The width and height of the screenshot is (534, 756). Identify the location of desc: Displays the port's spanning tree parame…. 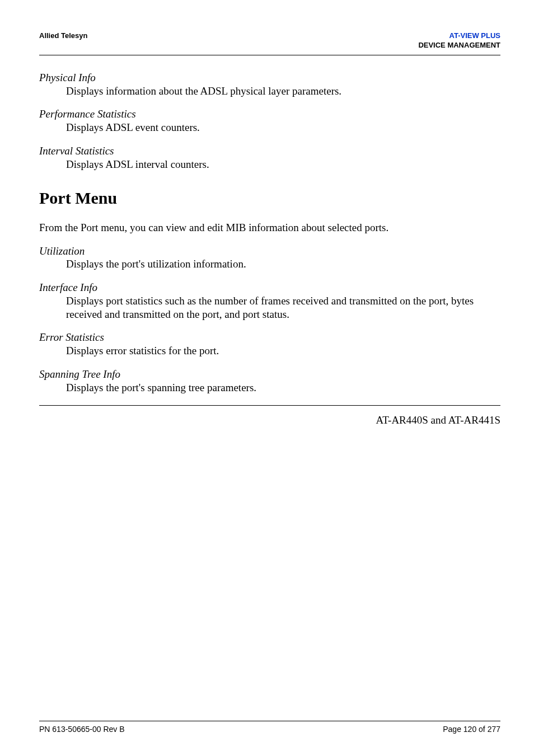
(270, 388).